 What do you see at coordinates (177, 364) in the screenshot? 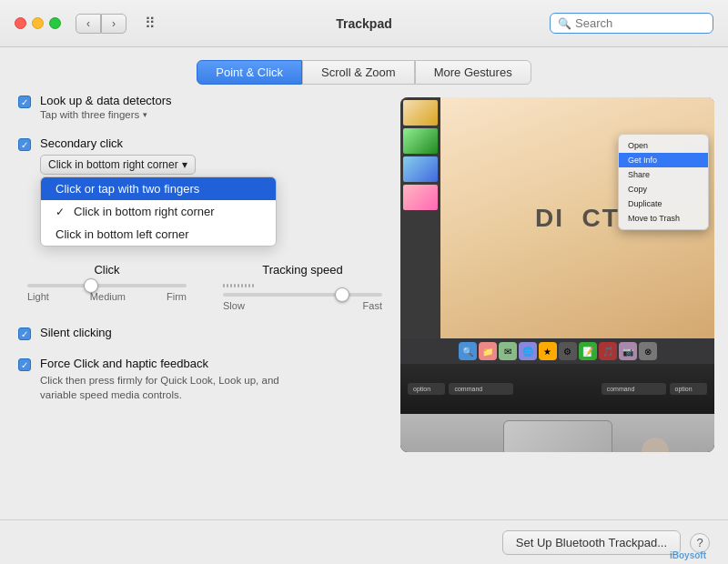
I see `force-click-label: Force Click and haptic feedback` at bounding box center [177, 364].